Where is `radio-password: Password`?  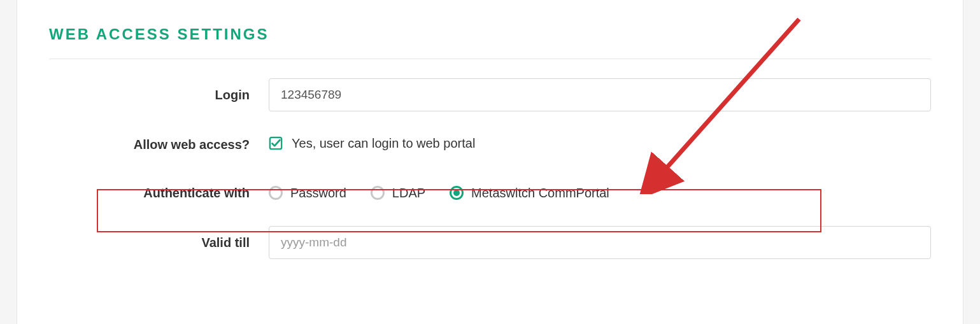
radio-password: Password is located at coordinates (308, 194).